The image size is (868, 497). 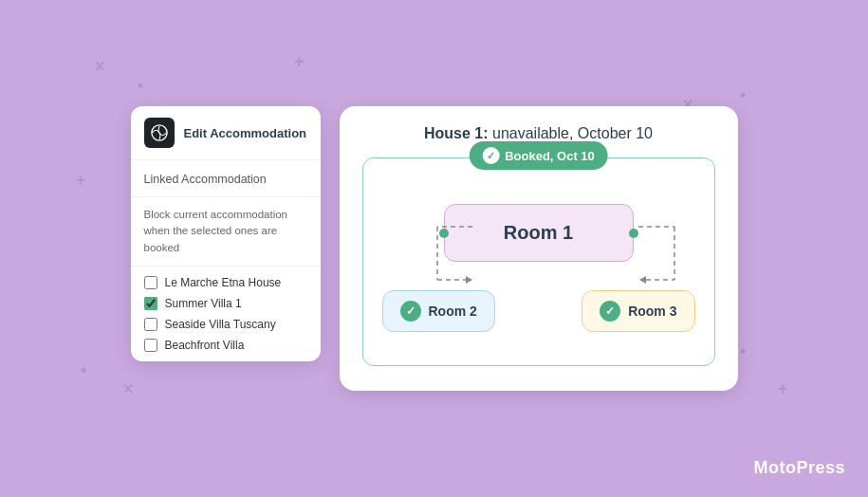 What do you see at coordinates (203, 304) in the screenshot?
I see `checkbox-label-2: Summer Villa 1` at bounding box center [203, 304].